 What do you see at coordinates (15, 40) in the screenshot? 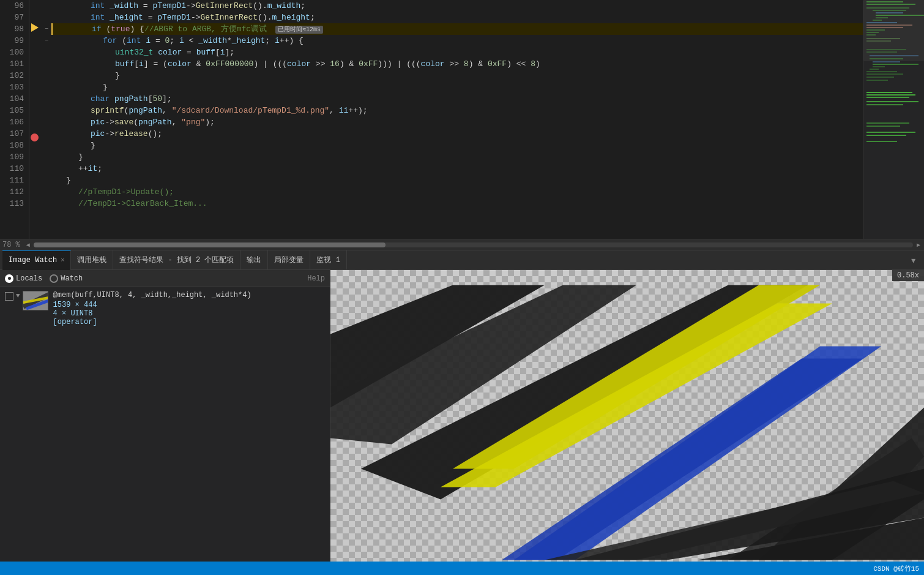
I see `line-num-99: 99` at bounding box center [15, 40].